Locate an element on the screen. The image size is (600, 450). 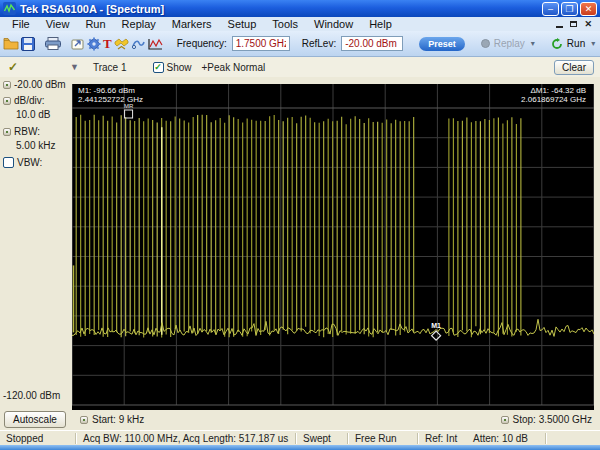
restore-button: ❐ is located at coordinates (570, 9).